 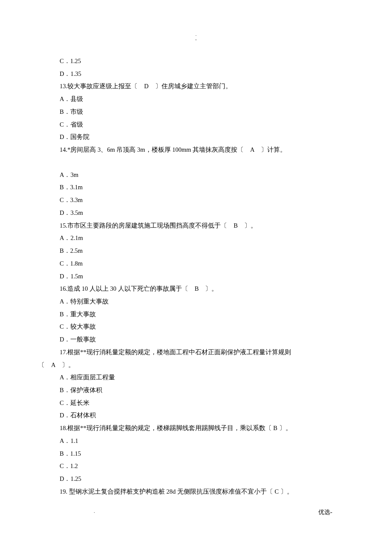 I want to click on text-line: D．一般事故, so click(x=196, y=340).